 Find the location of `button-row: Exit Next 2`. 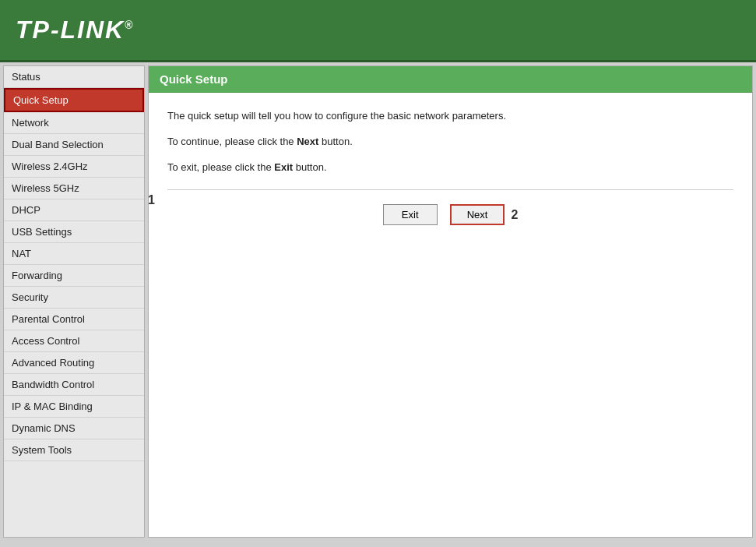

button-row: Exit Next 2 is located at coordinates (450, 215).